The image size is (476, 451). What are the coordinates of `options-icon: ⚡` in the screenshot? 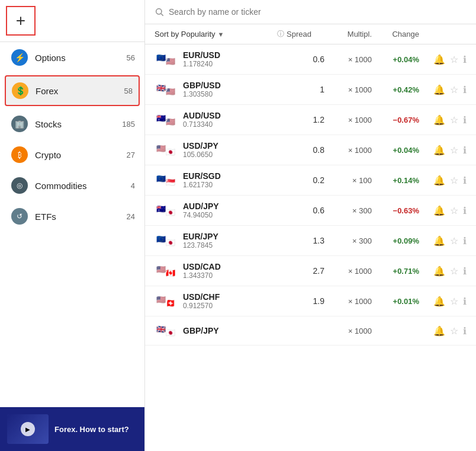 It's located at (20, 57).